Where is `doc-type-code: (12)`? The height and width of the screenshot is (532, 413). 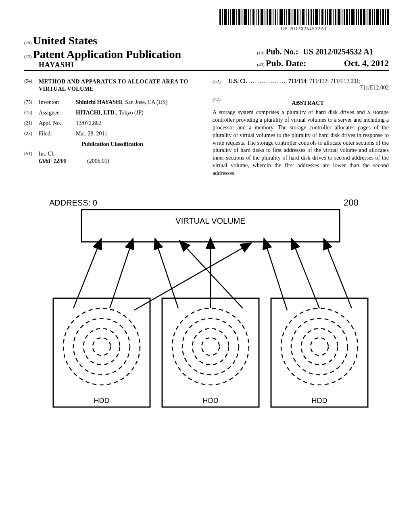 doc-type-code: (12) is located at coordinates (28, 56).